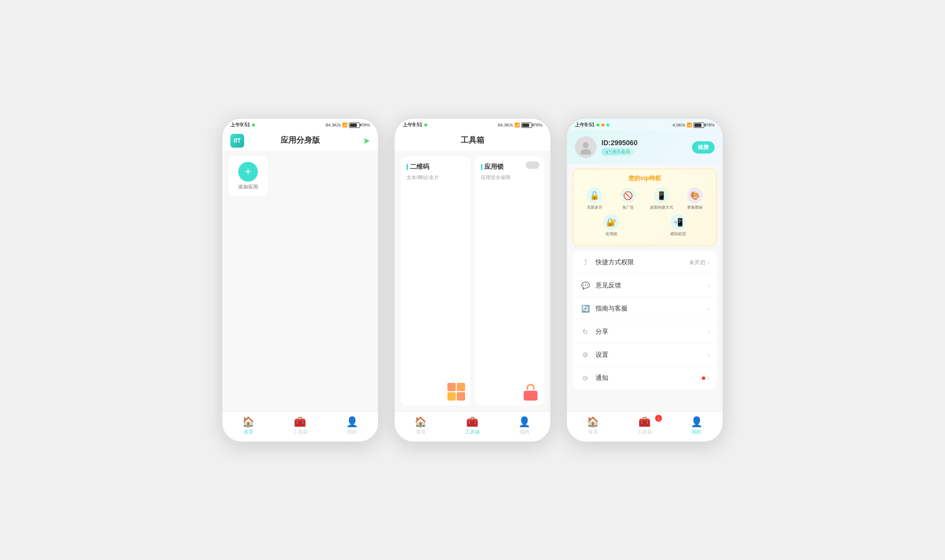 This screenshot has width=945, height=560. What do you see at coordinates (709, 309) in the screenshot?
I see `guide-right: ›` at bounding box center [709, 309].